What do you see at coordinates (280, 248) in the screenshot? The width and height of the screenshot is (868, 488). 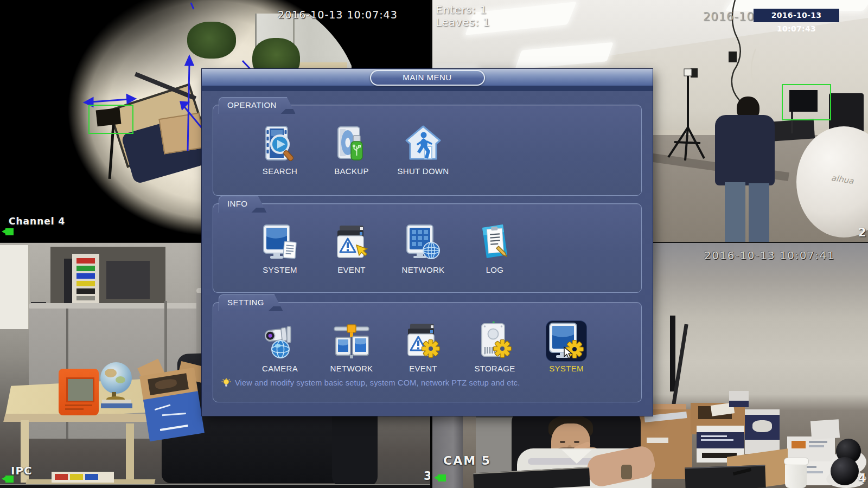 I see `menu-item-system-info: SYSTEM` at bounding box center [280, 248].